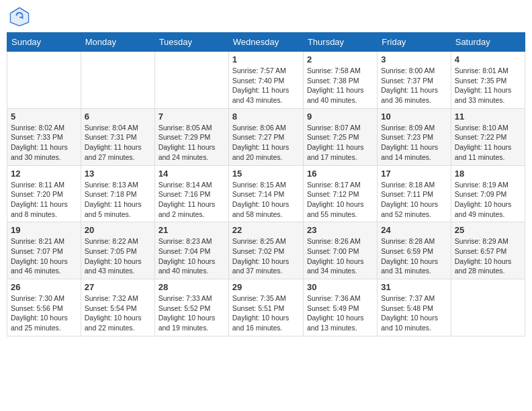  Describe the element at coordinates (266, 137) in the screenshot. I see `calendar-cell: 8Sunrise: 8:06 AM Sunset: 7:27 PM Daylig…` at that location.